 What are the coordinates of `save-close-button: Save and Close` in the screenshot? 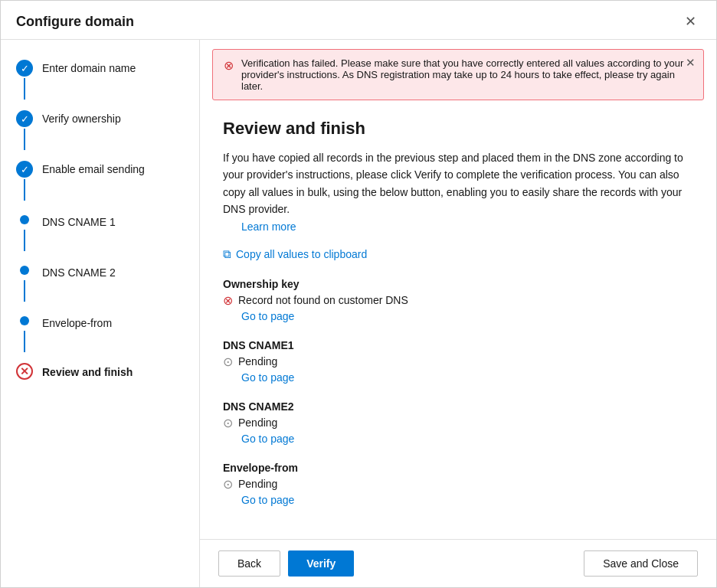 It's located at (640, 564).